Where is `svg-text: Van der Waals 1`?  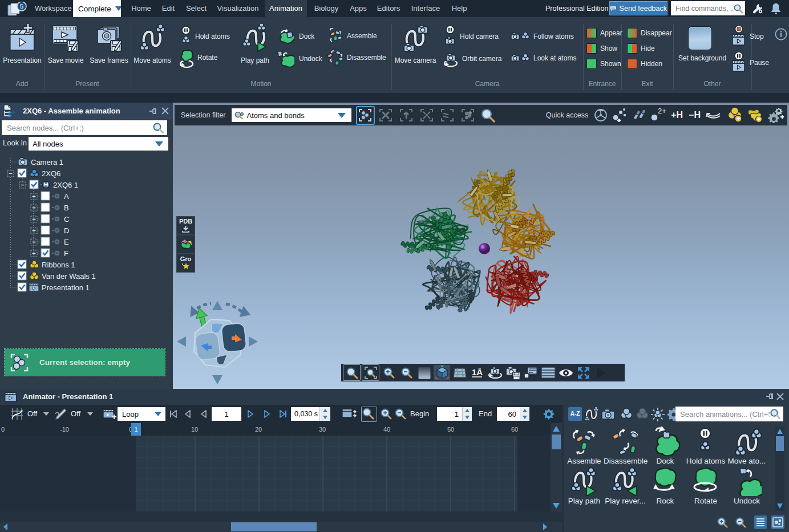 svg-text: Van der Waals 1 is located at coordinates (68, 276).